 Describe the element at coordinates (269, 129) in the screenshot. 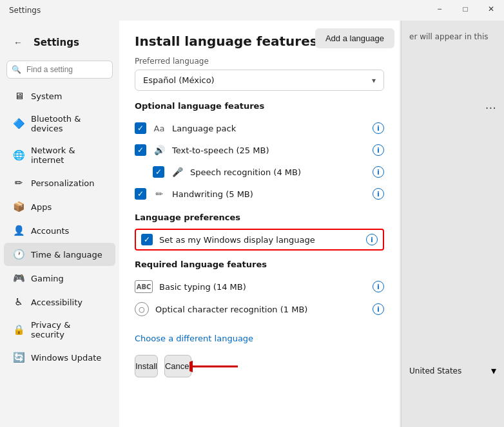

I see `feat-label-lang-pack: Language pack` at that location.